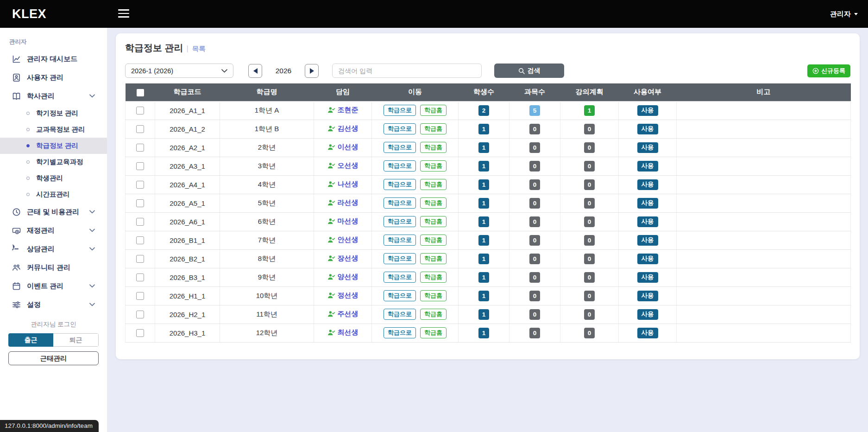 Image resolution: width=868 pixels, height=432 pixels. What do you see at coordinates (124, 13) in the screenshot?
I see `hamburger-menu-icon` at bounding box center [124, 13].